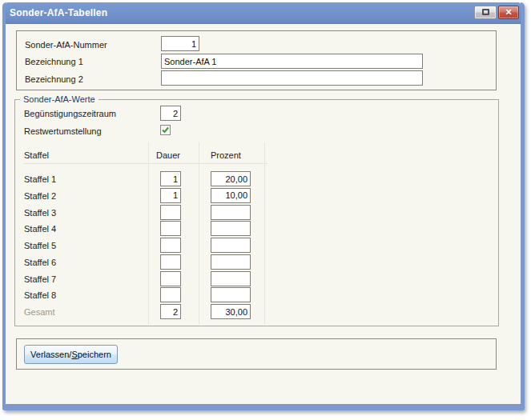 This screenshot has width=531, height=420. Describe the element at coordinates (70, 354) in the screenshot. I see `verlassen-speichern-button: Verlassen/Speichern` at that location.